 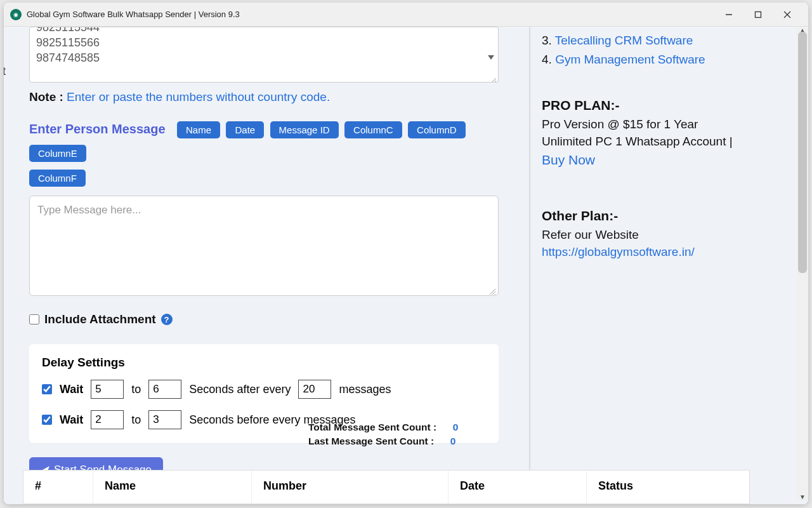 What do you see at coordinates (385, 436) in the screenshot?
I see `counts-block: Total Message Sent Count : 0 Last Messag…` at bounding box center [385, 436].